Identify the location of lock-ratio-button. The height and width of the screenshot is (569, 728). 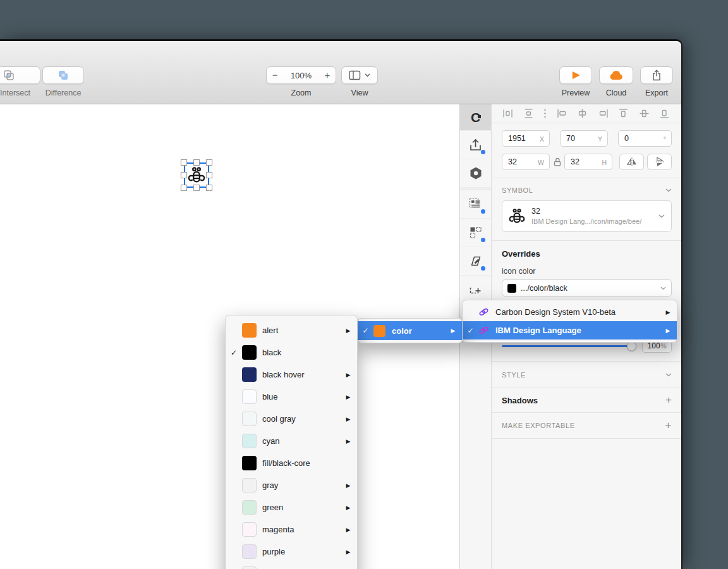
(557, 162).